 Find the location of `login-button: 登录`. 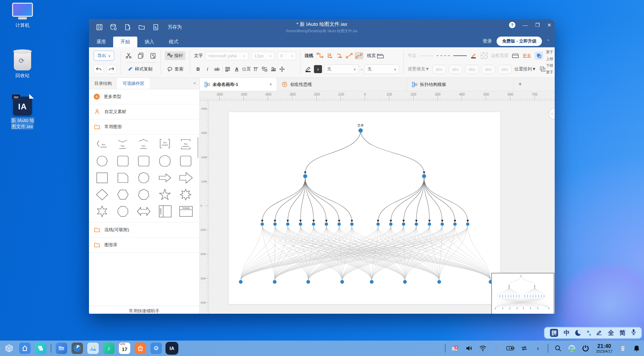

login-button: 登录 is located at coordinates (487, 41).